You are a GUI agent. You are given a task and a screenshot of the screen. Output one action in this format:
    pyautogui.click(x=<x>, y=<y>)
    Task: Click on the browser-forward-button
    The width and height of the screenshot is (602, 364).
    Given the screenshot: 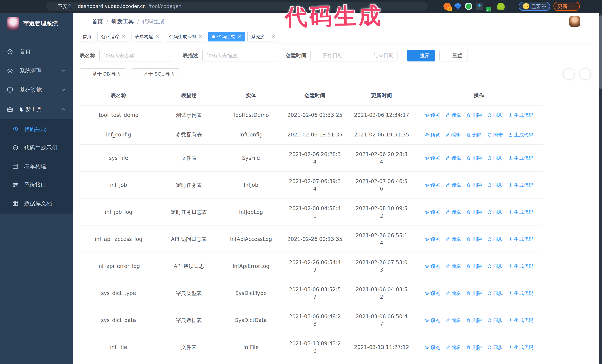 What is the action you would take?
    pyautogui.click(x=18, y=6)
    